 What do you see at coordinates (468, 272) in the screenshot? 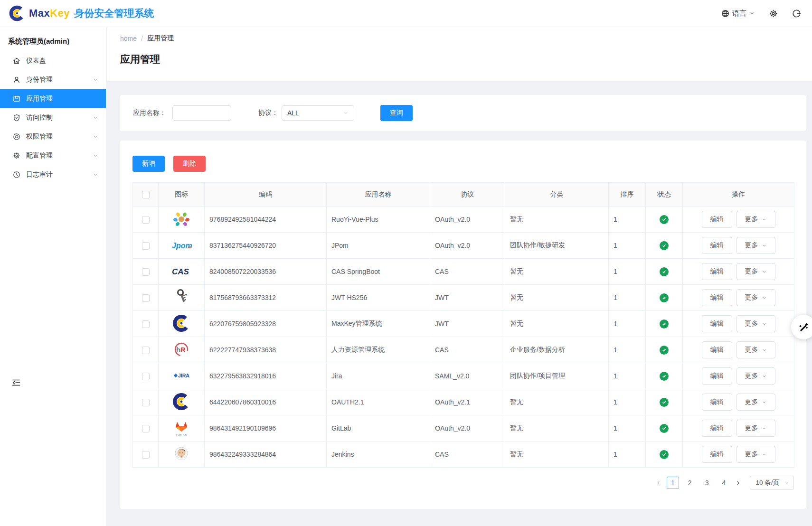
I see `app-protocol: CAS` at bounding box center [468, 272].